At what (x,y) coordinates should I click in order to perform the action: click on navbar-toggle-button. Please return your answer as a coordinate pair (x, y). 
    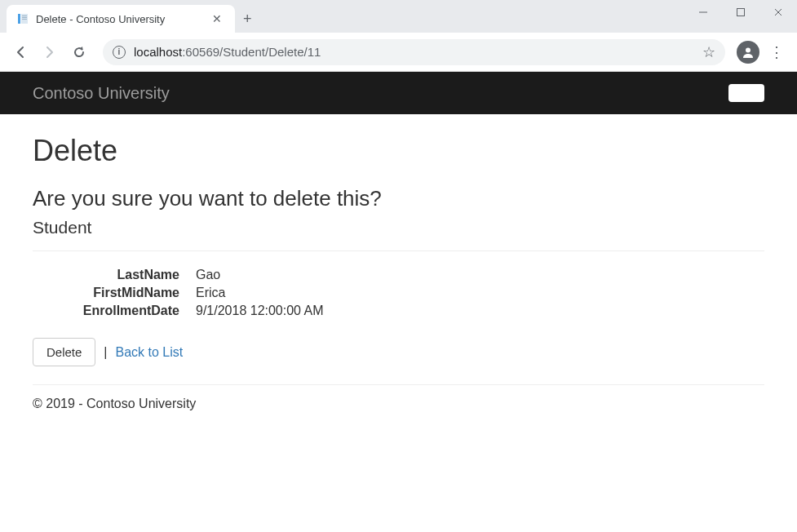
    Looking at the image, I should click on (746, 93).